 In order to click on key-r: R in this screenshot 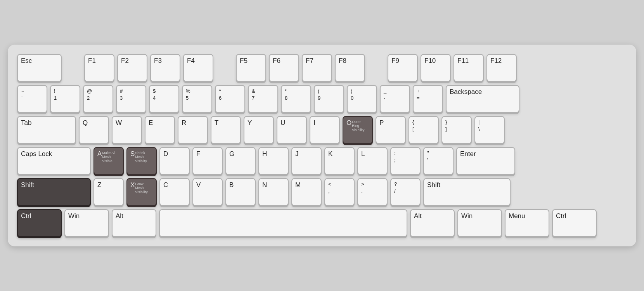, I will do `click(193, 130)`.